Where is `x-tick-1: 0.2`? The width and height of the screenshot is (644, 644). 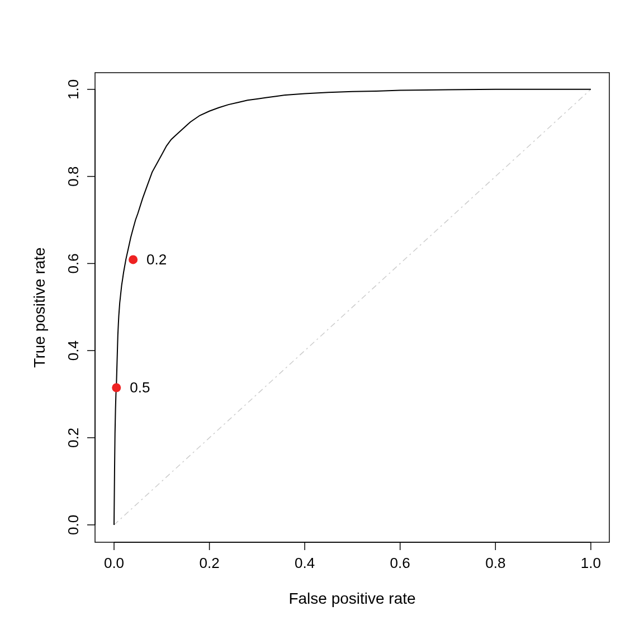
x-tick-1: 0.2 is located at coordinates (210, 563).